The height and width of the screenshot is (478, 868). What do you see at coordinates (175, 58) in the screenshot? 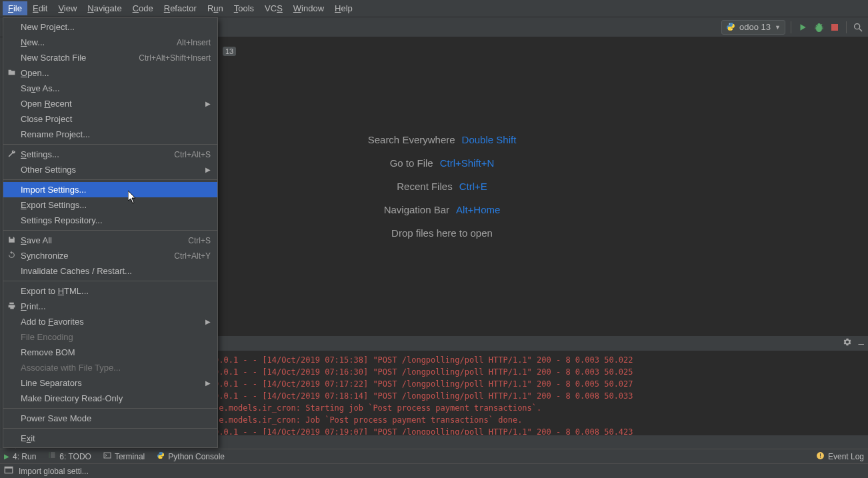
I see `menu-item-shortcut: Ctrl+Alt+Shift+Insert` at bounding box center [175, 58].